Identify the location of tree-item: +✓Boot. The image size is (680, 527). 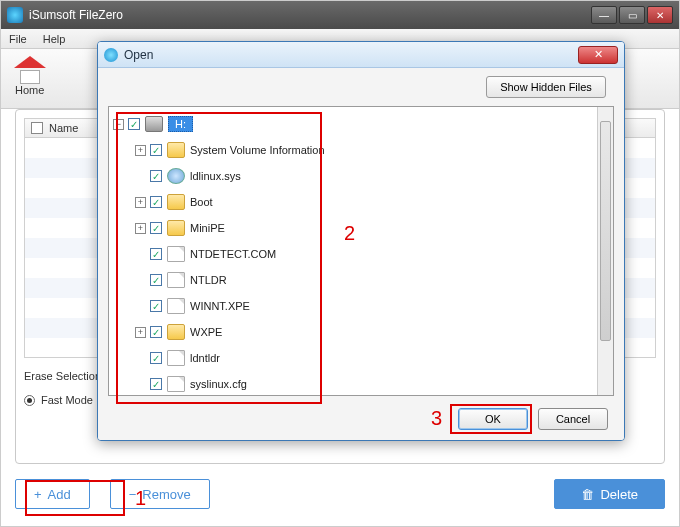
(219, 202).